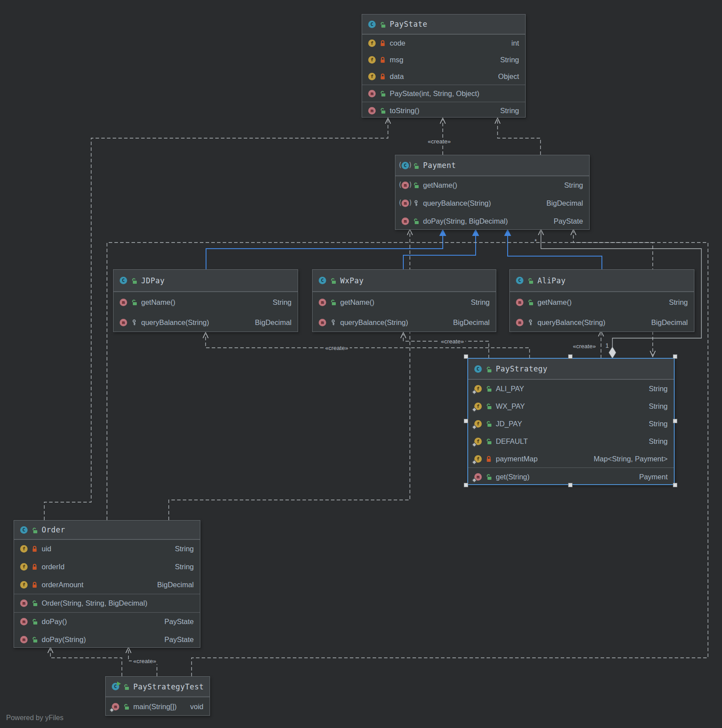 This screenshot has width=722, height=728. I want to click on member-row-order-string-string-bigdecimal: mOrder(String, String, BigDecimal), so click(107, 603).